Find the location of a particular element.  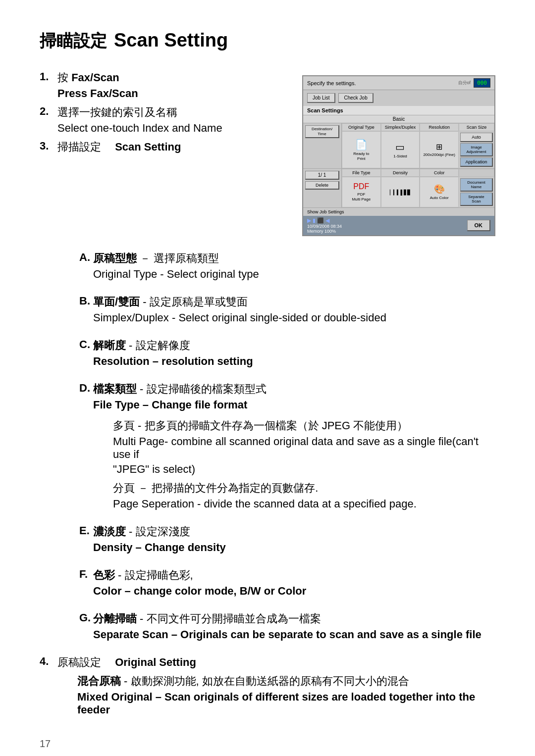

sub-d-letter: D. is located at coordinates (86, 447).